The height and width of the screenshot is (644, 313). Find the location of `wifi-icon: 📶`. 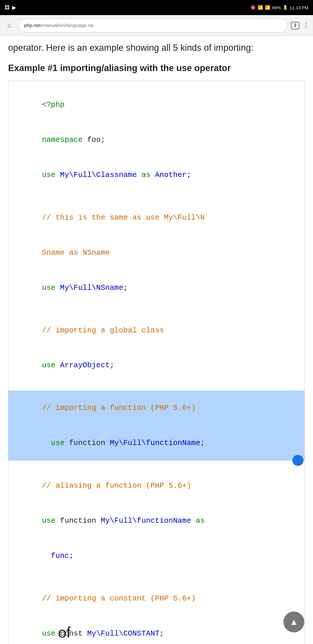

wifi-icon: 📶 is located at coordinates (260, 8).